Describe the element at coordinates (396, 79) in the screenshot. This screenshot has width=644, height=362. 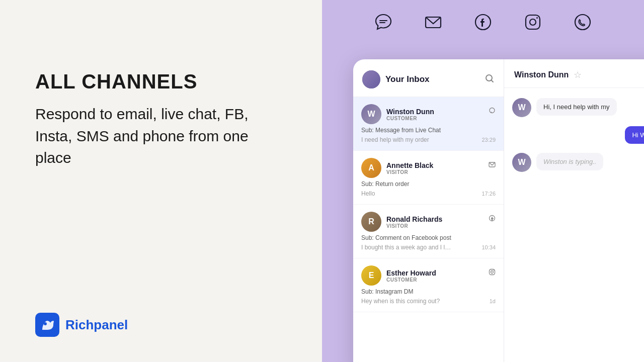
I see `inbox-title-row: Your Inbox` at that location.